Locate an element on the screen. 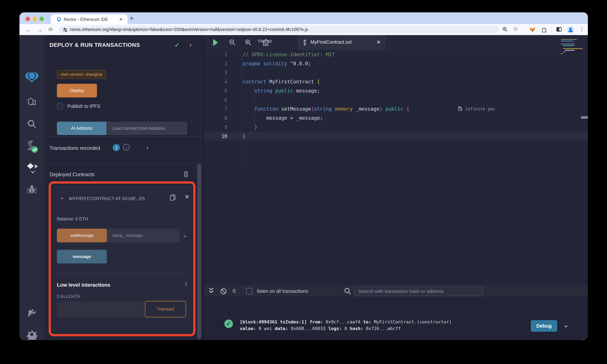 This screenshot has width=607, height=364. transact-button: Transact is located at coordinates (165, 309).